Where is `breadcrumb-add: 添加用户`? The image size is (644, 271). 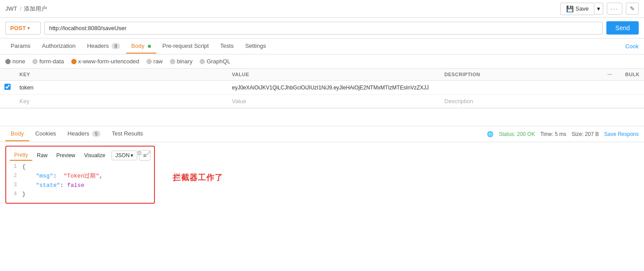
breadcrumb-add: 添加用户 is located at coordinates (35, 9).